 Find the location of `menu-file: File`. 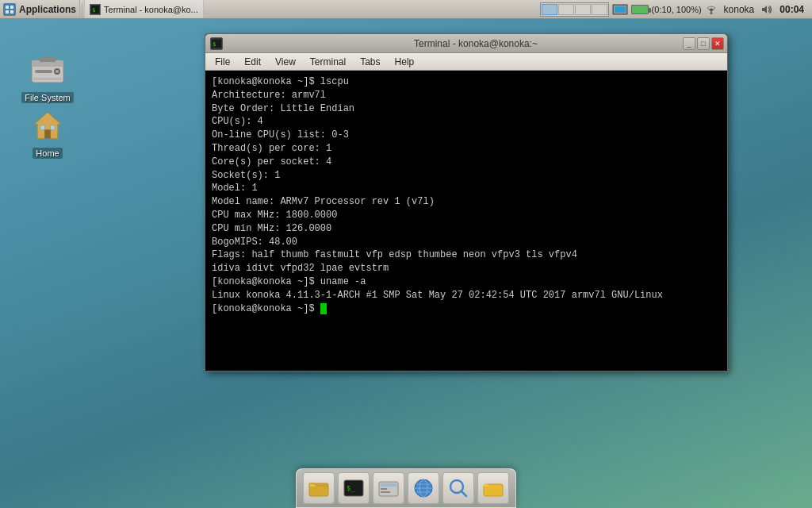

menu-file: File is located at coordinates (222, 62).